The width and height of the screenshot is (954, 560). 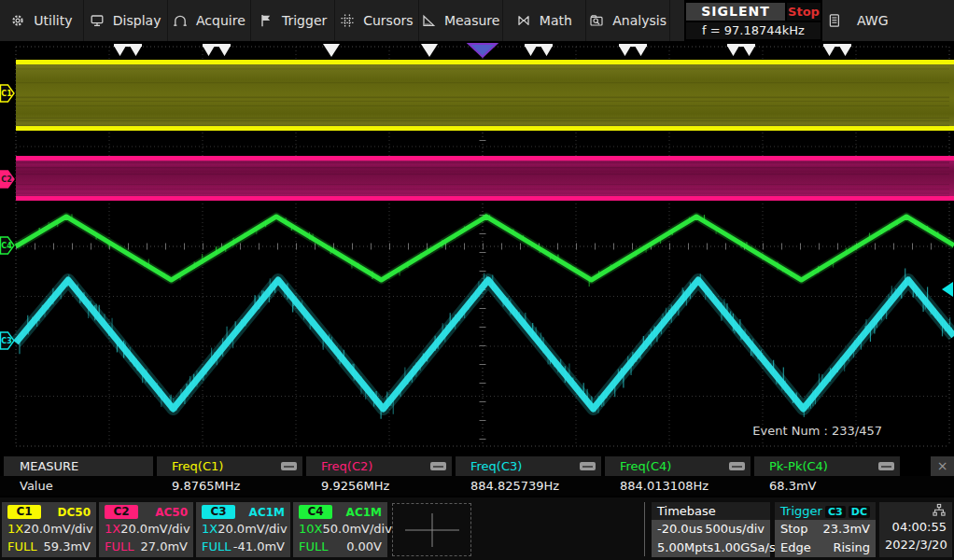 I want to click on cursors-grid-icon, so click(x=347, y=21).